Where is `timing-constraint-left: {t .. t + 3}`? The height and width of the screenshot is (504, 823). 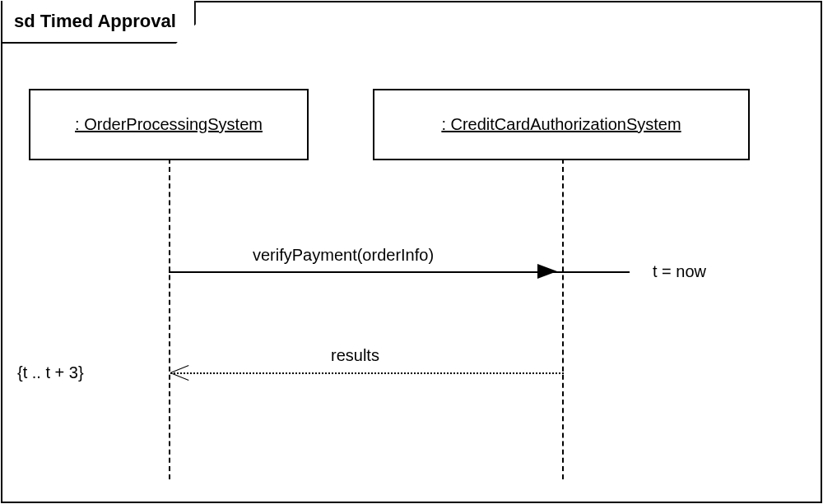
timing-constraint-left: {t .. t + 3} is located at coordinates (51, 373).